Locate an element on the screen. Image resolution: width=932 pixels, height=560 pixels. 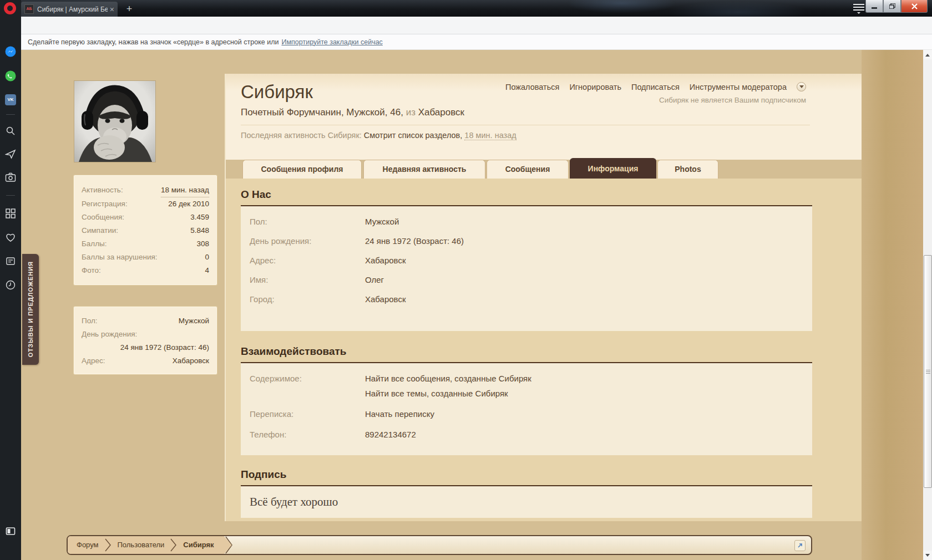
minimize-icon is located at coordinates (874, 7).